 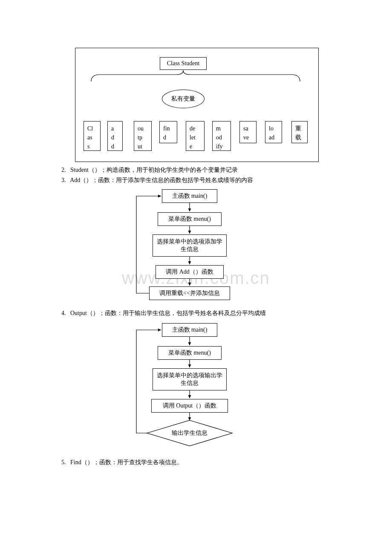 What do you see at coordinates (222, 136) in the screenshot?
I see `class-box-5: m od ify` at bounding box center [222, 136].